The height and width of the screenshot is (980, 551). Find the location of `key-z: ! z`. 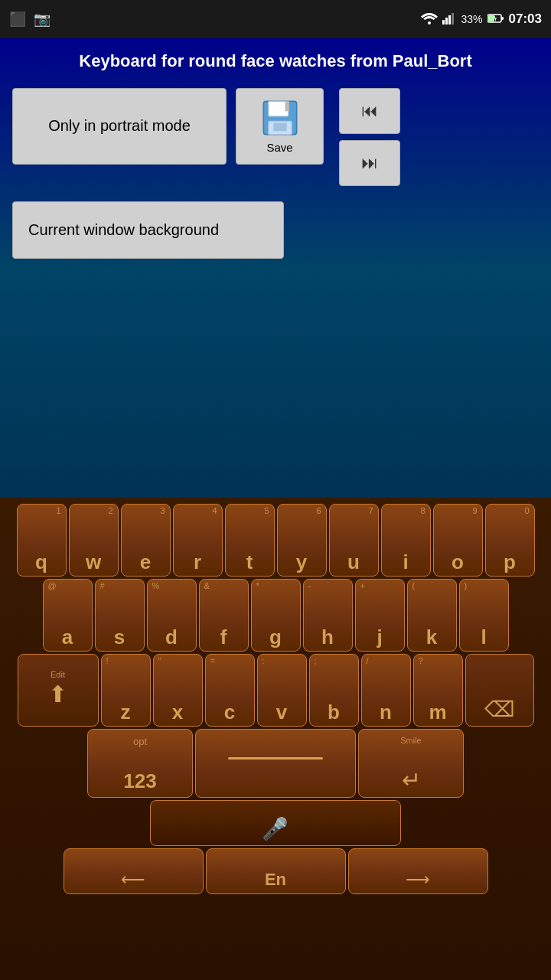

key-z: ! z is located at coordinates (126, 691).